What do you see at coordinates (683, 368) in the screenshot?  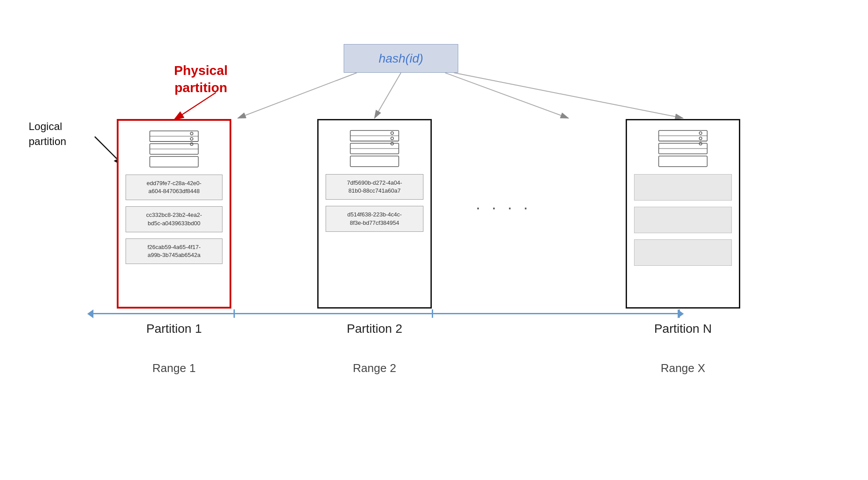 I see `range-n-label: Range X` at bounding box center [683, 368].